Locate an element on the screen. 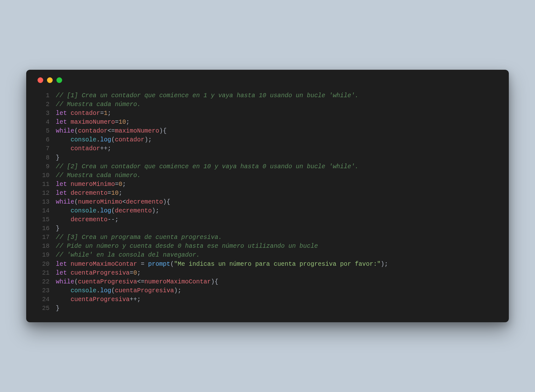  code-content: // Muestra cada número. is located at coordinates (278, 175).